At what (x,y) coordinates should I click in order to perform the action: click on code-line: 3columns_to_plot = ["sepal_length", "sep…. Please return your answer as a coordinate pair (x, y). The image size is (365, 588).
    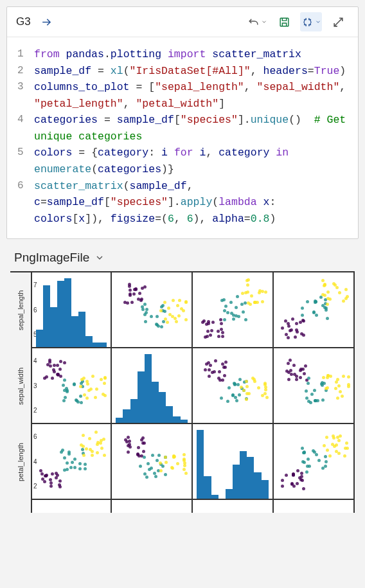
    Looking at the image, I should click on (182, 95).